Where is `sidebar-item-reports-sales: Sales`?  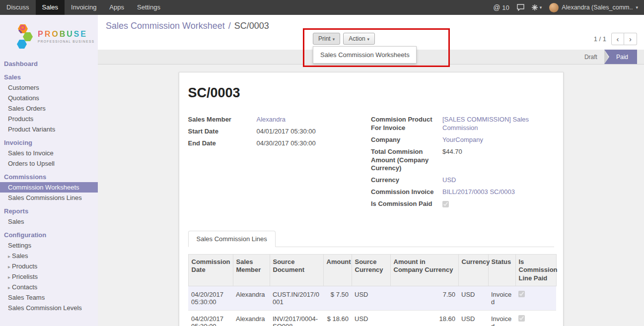
sidebar-item-reports-sales: Sales is located at coordinates (49, 221).